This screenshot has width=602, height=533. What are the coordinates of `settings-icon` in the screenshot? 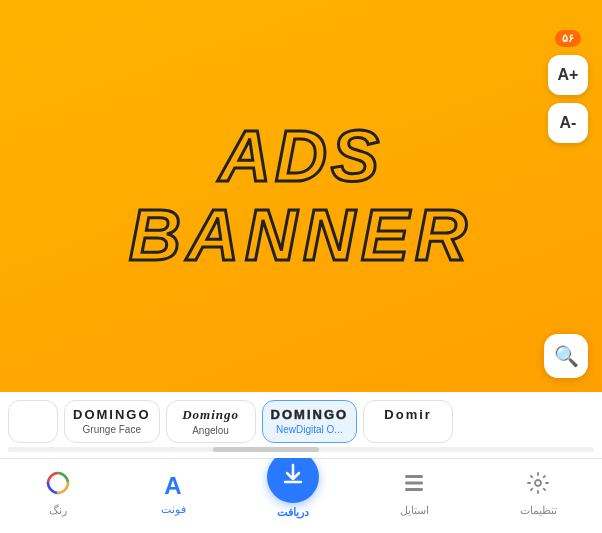 It's located at (538, 486).